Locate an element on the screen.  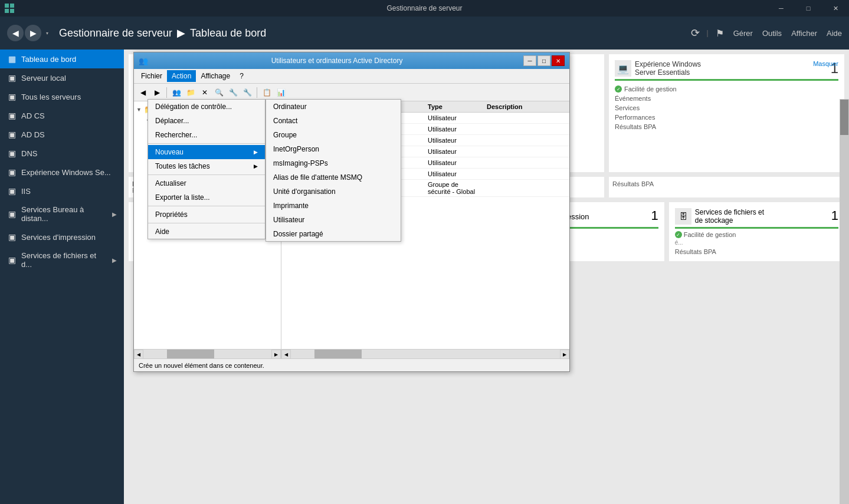
ad-maximize-button: □ is located at coordinates (544, 61).